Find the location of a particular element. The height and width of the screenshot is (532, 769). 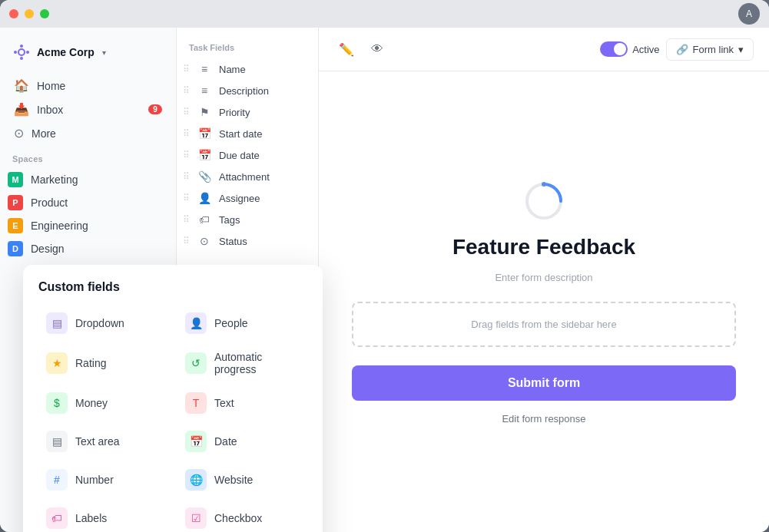

custom-field-label: Text is located at coordinates (224, 403).